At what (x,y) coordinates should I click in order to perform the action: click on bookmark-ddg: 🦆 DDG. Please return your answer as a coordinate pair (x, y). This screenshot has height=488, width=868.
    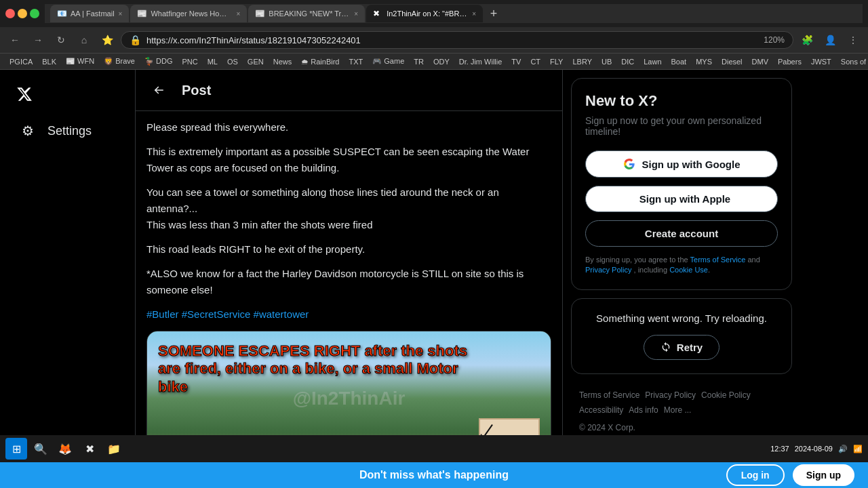
    Looking at the image, I should click on (159, 61).